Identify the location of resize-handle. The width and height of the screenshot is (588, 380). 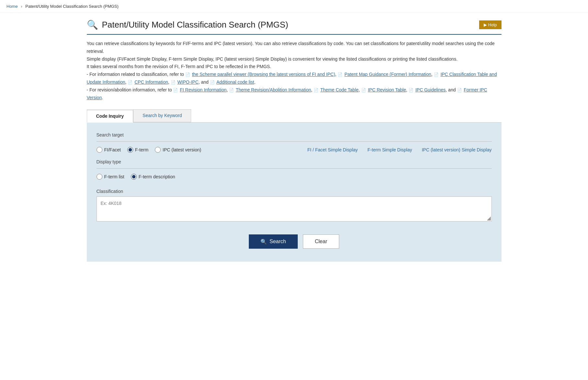
(489, 219).